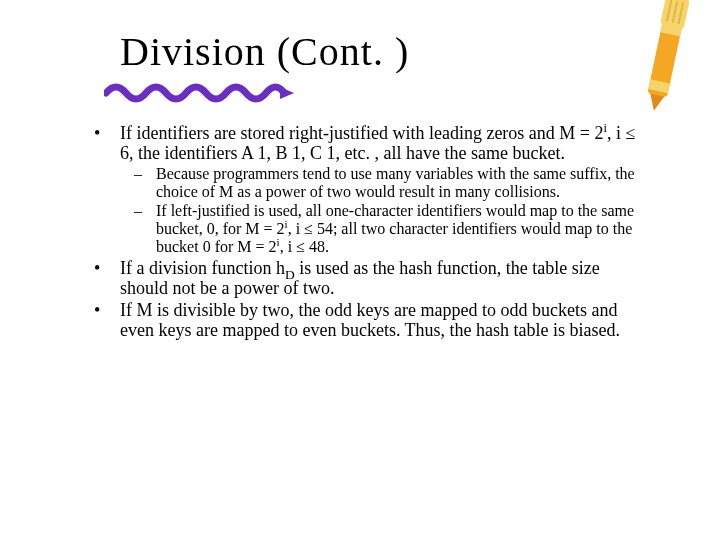 The height and width of the screenshot is (540, 720). I want to click on slide-title: Division (Cont. ), so click(396, 52).